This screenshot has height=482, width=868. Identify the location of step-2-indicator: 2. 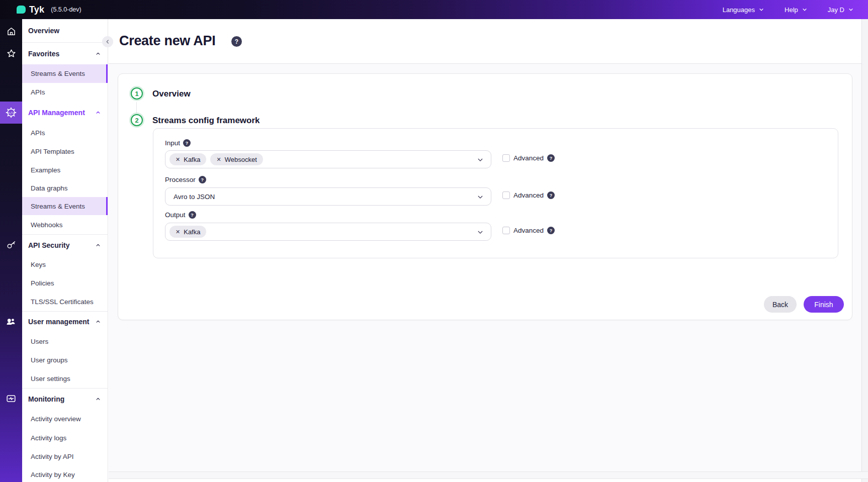
(137, 120).